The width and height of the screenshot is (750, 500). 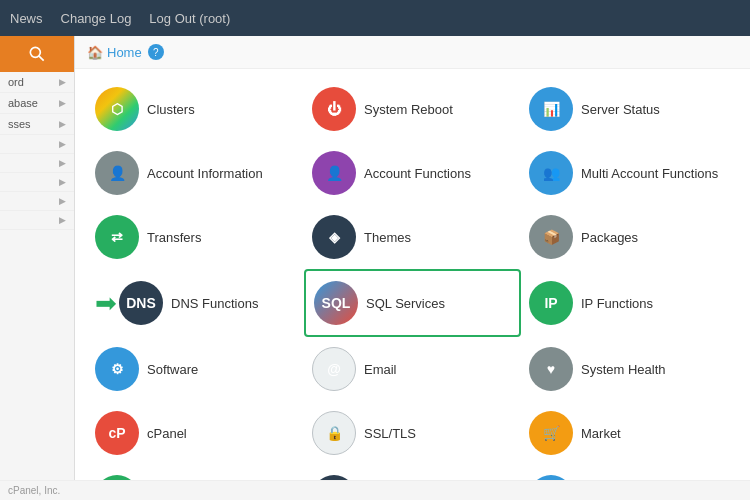 What do you see at coordinates (601, 434) in the screenshot?
I see `market-label: Market` at bounding box center [601, 434].